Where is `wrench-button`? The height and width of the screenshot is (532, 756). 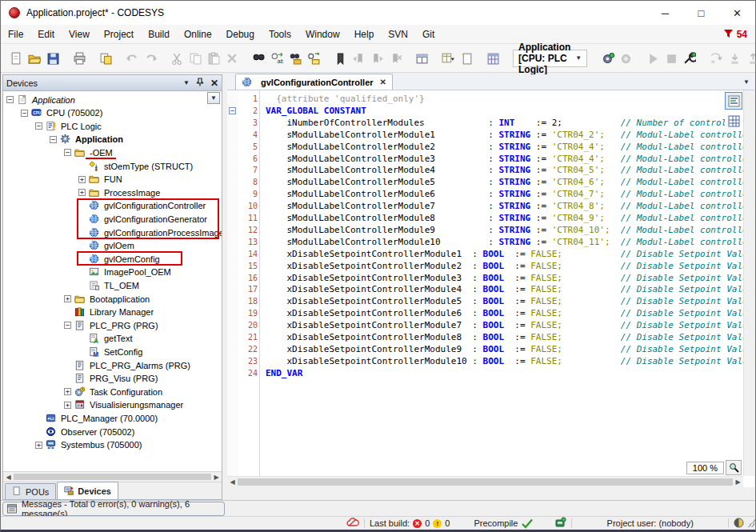
wrench-button is located at coordinates (690, 58).